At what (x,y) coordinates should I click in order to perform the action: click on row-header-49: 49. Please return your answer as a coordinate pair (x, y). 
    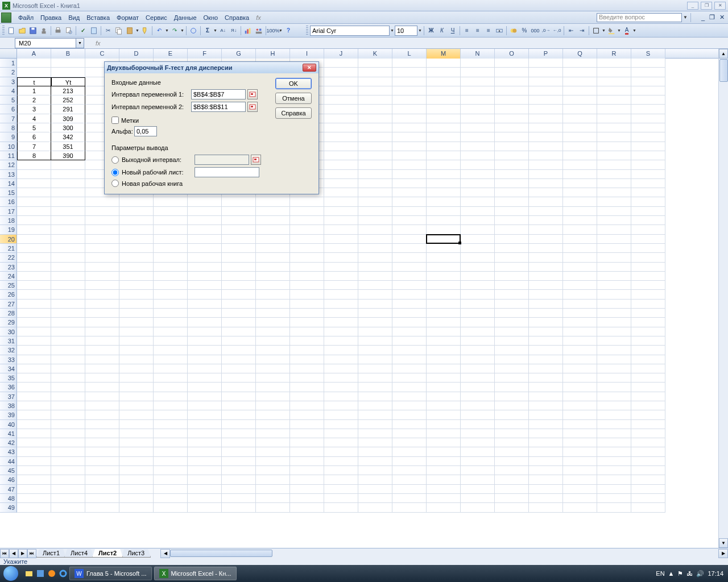
    Looking at the image, I should click on (9, 508).